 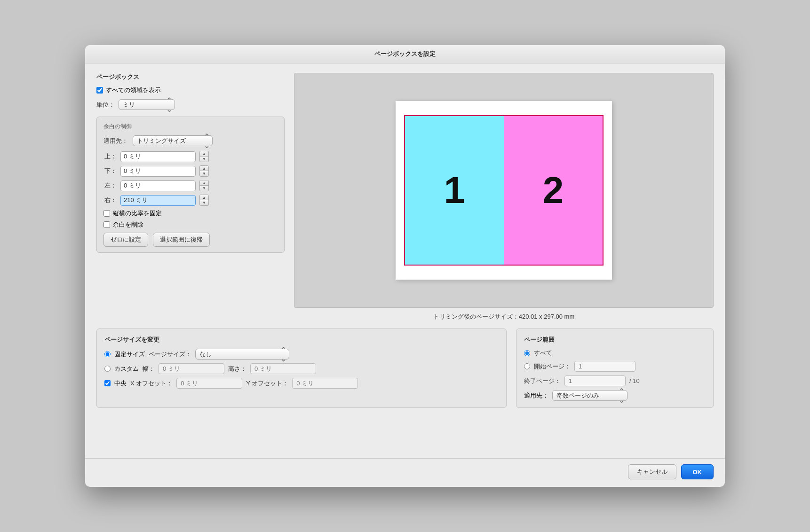 I want to click on height-label: 高さ：, so click(x=237, y=369).